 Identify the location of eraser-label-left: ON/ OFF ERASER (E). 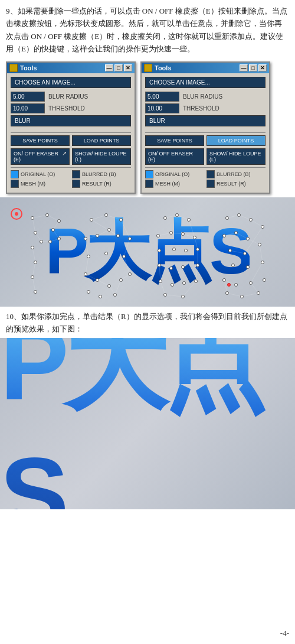
(36, 157).